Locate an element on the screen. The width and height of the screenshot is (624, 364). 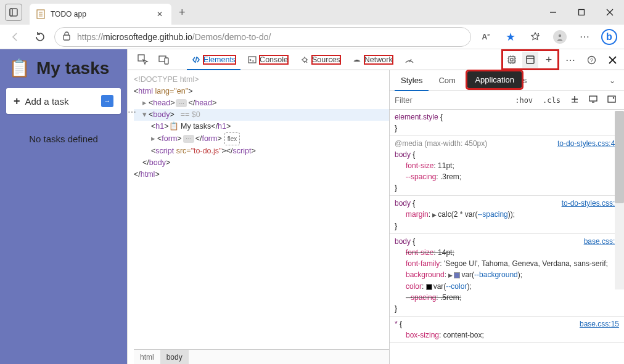
css-source-link: base.css:15 is located at coordinates (599, 324).